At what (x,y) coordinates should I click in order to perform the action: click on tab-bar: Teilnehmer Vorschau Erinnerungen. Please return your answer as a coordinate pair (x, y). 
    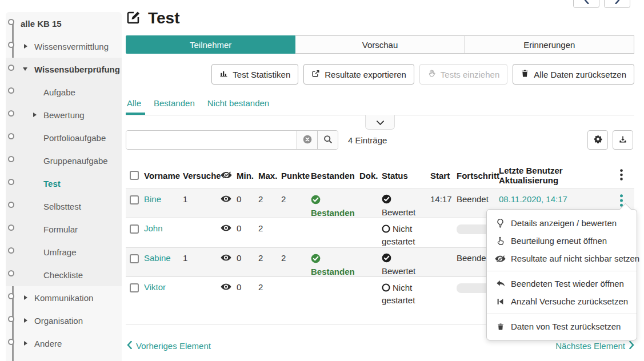
    Looking at the image, I should click on (380, 45).